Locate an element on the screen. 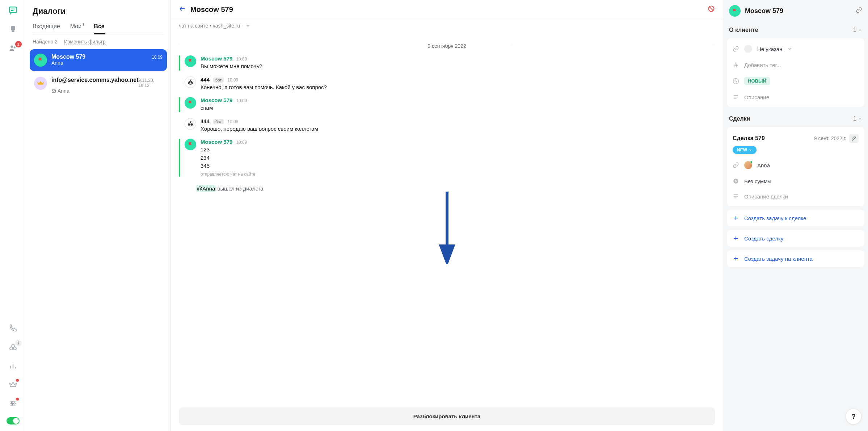  nav-agent-icon is located at coordinates (13, 29).